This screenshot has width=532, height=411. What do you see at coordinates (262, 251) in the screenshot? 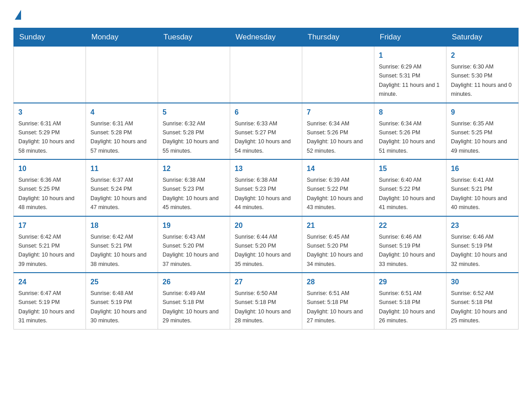
I see `day-info: Sunrise: 6:44 AM Sunset: 5:20 PM Dayligh…` at bounding box center [262, 251].